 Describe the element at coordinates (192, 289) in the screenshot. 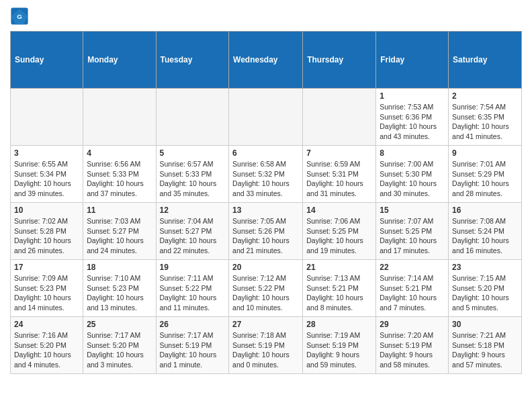

I see `day-cell: 19Sunrise: 7:11 AM Sunset: 5:22 PM Dayli…` at that location.